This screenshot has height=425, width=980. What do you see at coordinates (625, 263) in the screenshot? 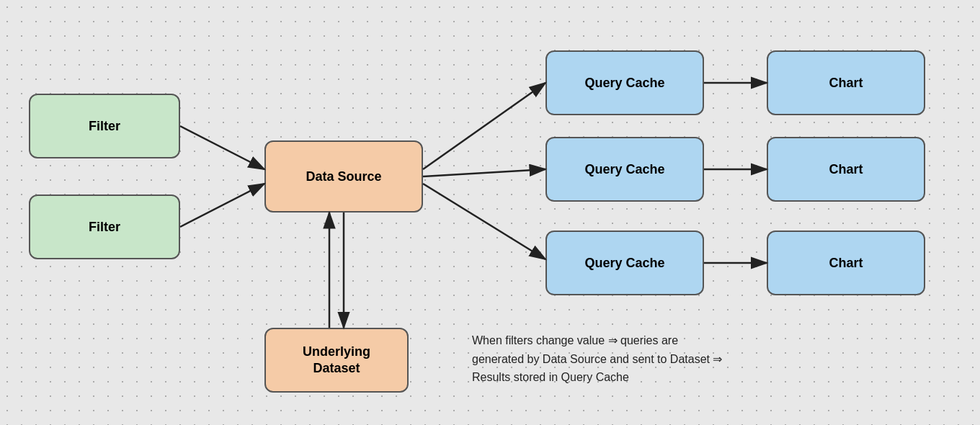
I see `querycache-3-node: Query Cache` at bounding box center [625, 263].